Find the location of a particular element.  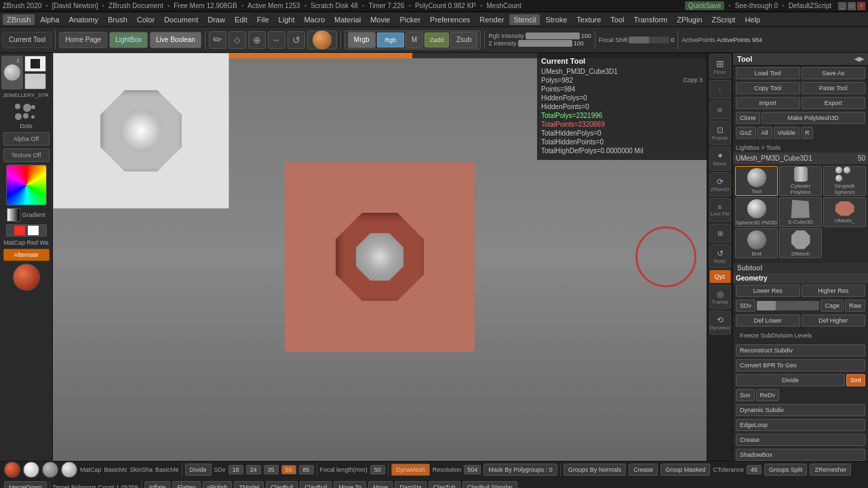

rediv-btn: ReDv is located at coordinates (768, 395).